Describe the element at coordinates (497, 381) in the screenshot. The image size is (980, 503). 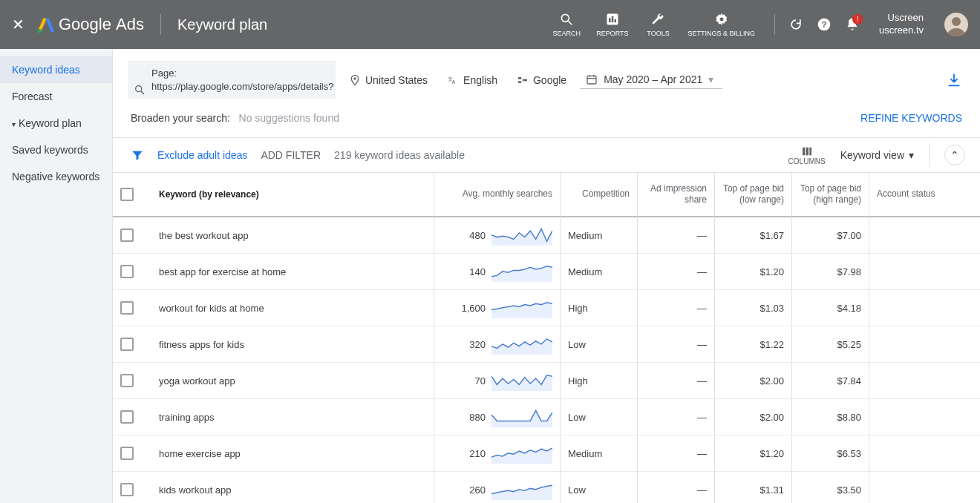
I see `searches-cell: 70` at that location.